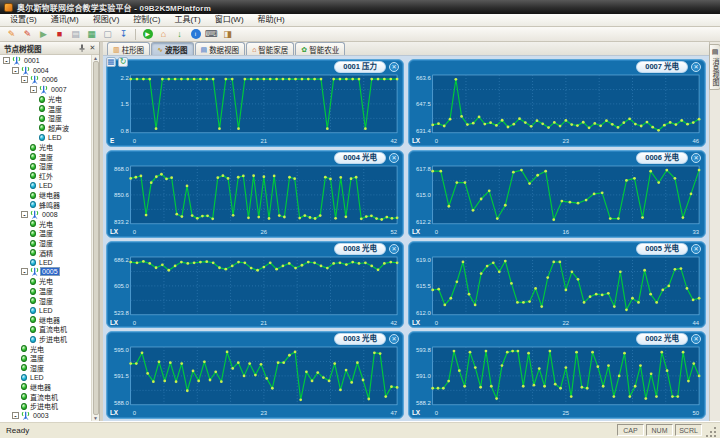 The width and height of the screenshot is (720, 438). I want to click on tab-数据视图: ▤数据视图, so click(220, 48).